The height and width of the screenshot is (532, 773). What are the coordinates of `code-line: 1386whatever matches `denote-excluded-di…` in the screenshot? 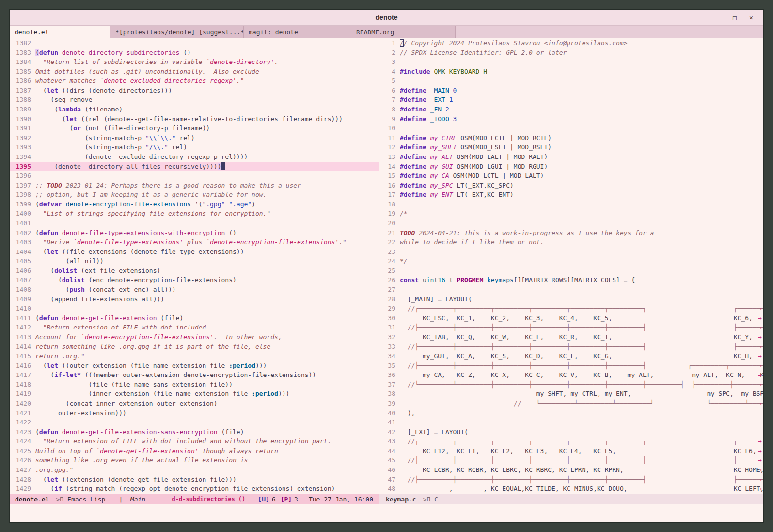 It's located at (194, 81).